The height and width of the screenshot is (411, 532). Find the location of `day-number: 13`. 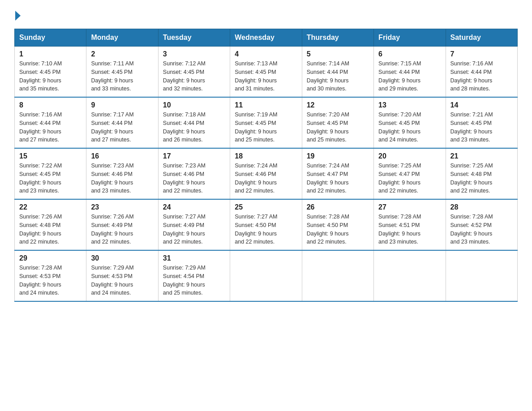

day-number: 13 is located at coordinates (409, 105).